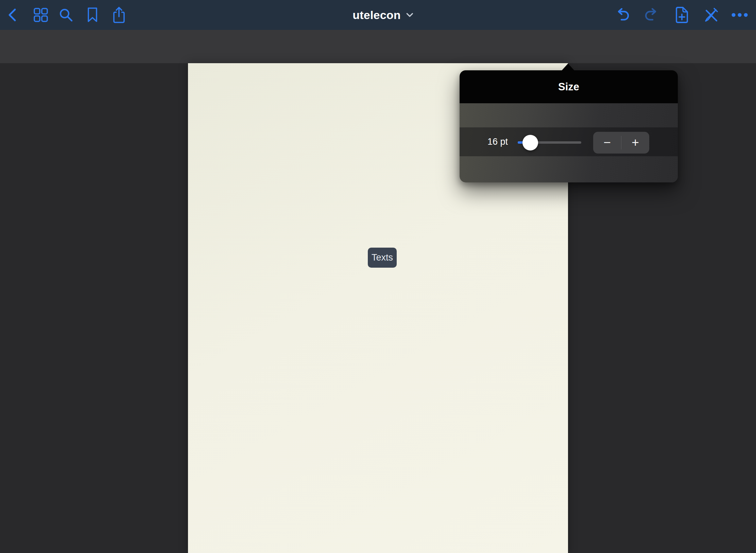 The height and width of the screenshot is (553, 756). Describe the element at coordinates (378, 15) in the screenshot. I see `top-navigation-bar: utelecon` at that location.